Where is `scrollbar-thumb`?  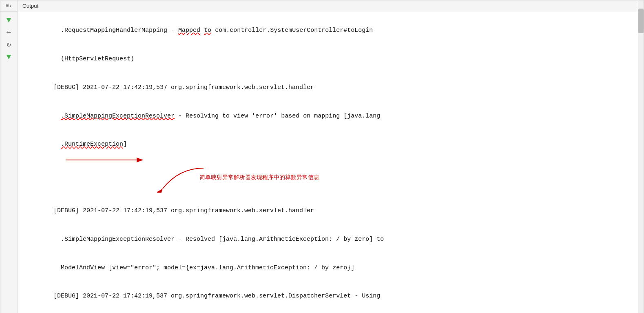
scrollbar-thumb is located at coordinates (641, 21).